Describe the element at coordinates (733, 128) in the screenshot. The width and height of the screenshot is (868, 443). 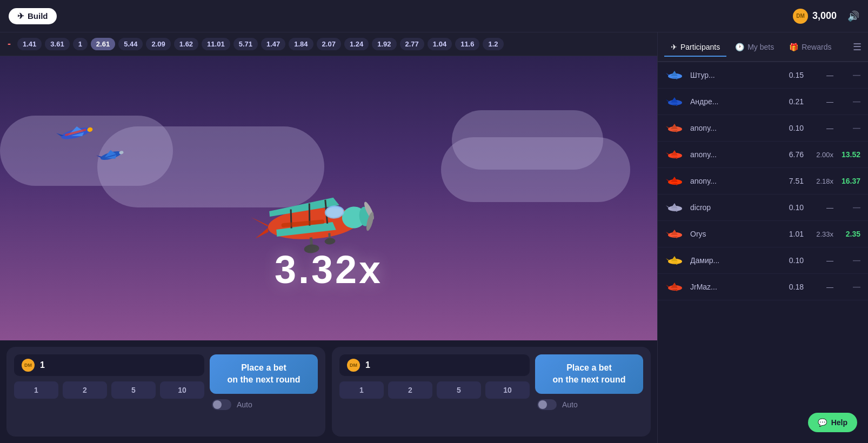
I see `participant-name-2: anony...` at that location.